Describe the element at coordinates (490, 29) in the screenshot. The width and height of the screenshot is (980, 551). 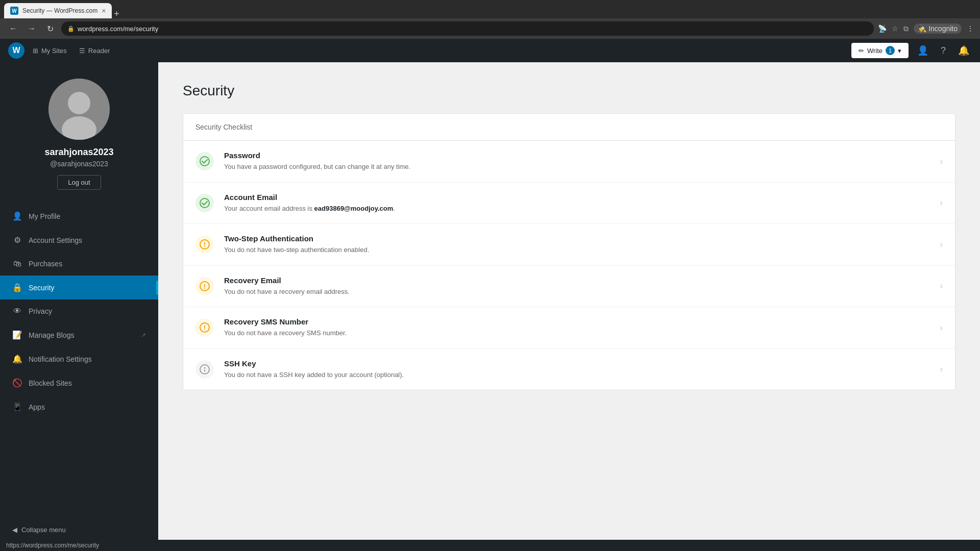
I see `address-bar-row: ← → ↻ 🔒 wordpress.com/me/security 📡 ☆ ⧉ …` at that location.